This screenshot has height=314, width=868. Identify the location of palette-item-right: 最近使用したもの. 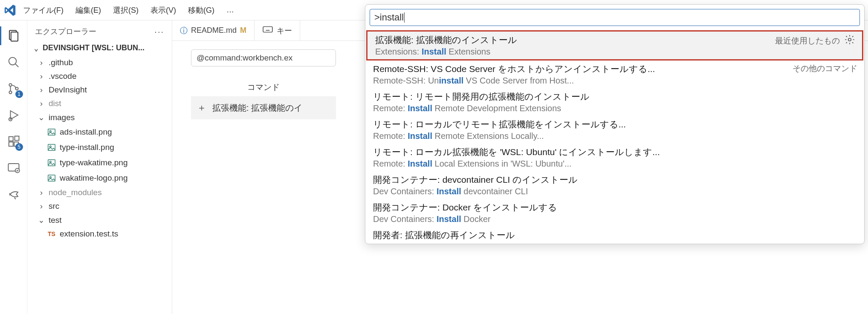
(815, 41).